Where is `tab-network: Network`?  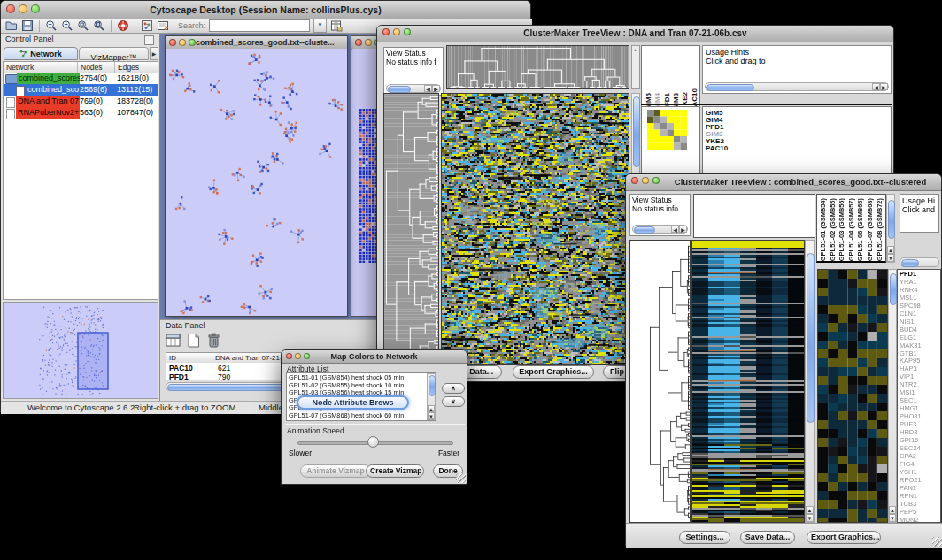 tab-network: Network is located at coordinates (41, 53).